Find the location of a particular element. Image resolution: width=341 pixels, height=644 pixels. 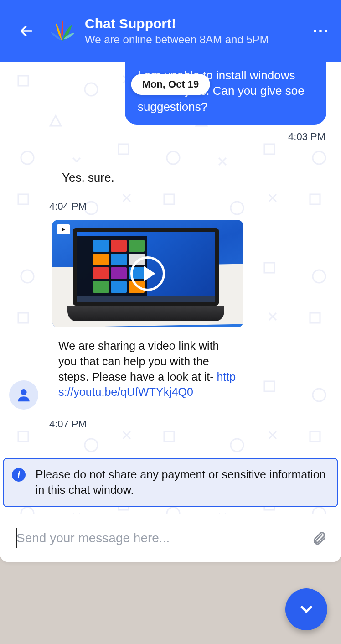

warning-banner: i Please do not share any payment or sen… is located at coordinates (170, 483).